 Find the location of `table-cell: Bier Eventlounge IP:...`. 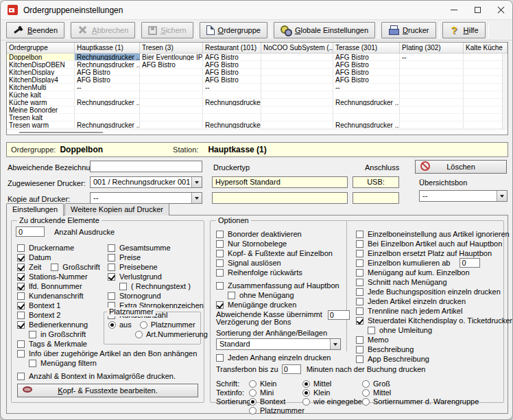

table-cell: Bier Eventlounge IP:... is located at coordinates (171, 57).